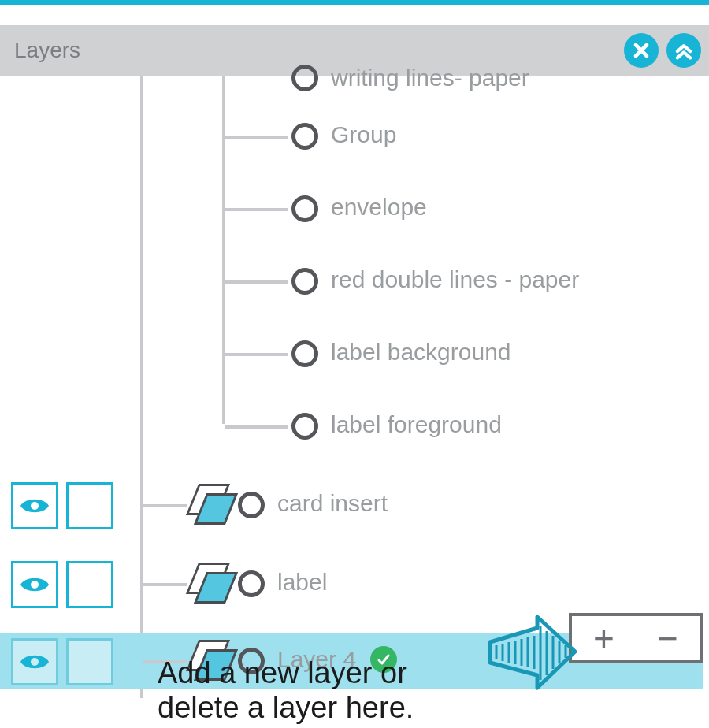 Image resolution: width=709 pixels, height=728 pixels. Describe the element at coordinates (285, 673) in the screenshot. I see `annotation-line1: Add a new layer or` at that location.